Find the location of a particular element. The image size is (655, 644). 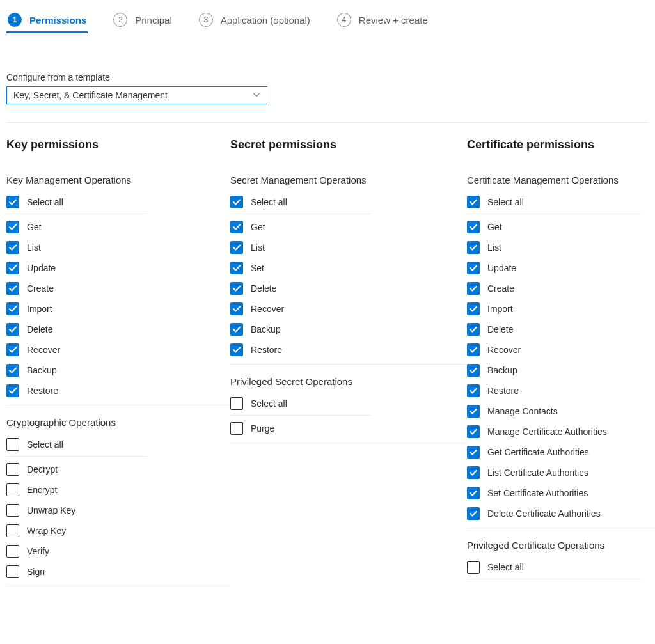

permission-checkbox: Get Certificate Authorities is located at coordinates (554, 452).